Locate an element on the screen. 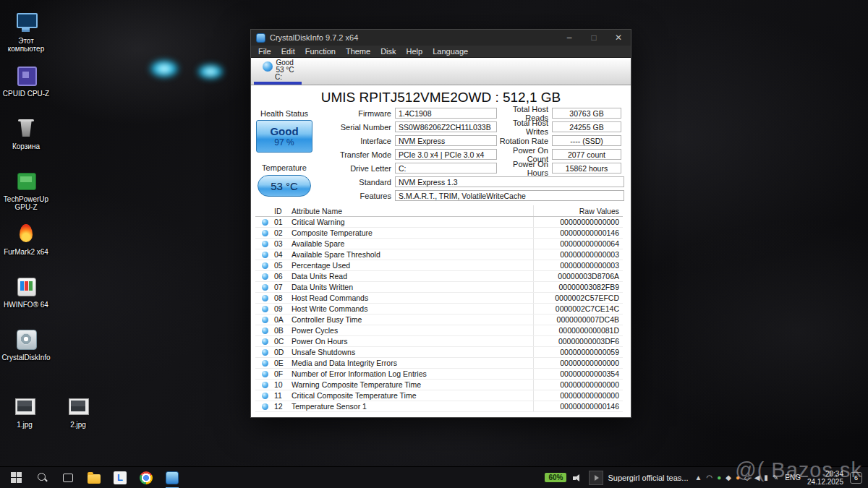 The height and width of the screenshot is (488, 868). green-status-icon: ● is located at coordinates (719, 478).